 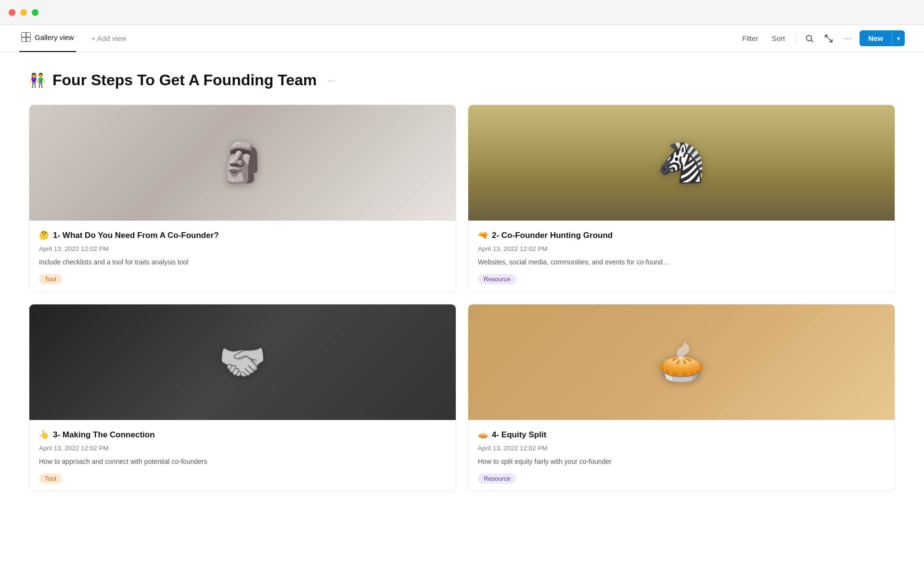 What do you see at coordinates (243, 256) in the screenshot?
I see `card-body: 🤔 1- What Do You Need From A Co-Founder?…` at bounding box center [243, 256].